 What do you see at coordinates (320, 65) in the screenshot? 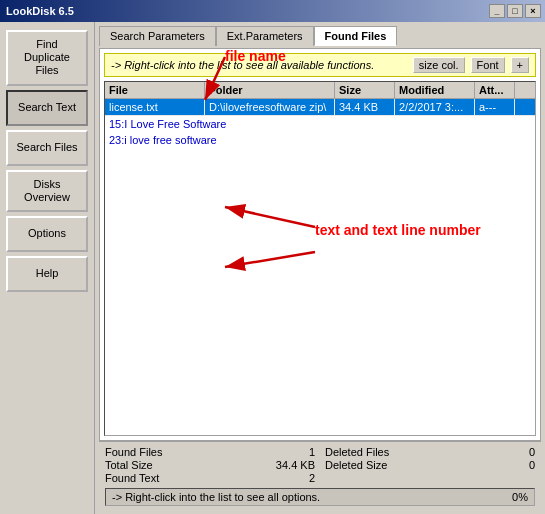
I see `info-bar: -> Right-click into the list to see all …` at bounding box center [320, 65].